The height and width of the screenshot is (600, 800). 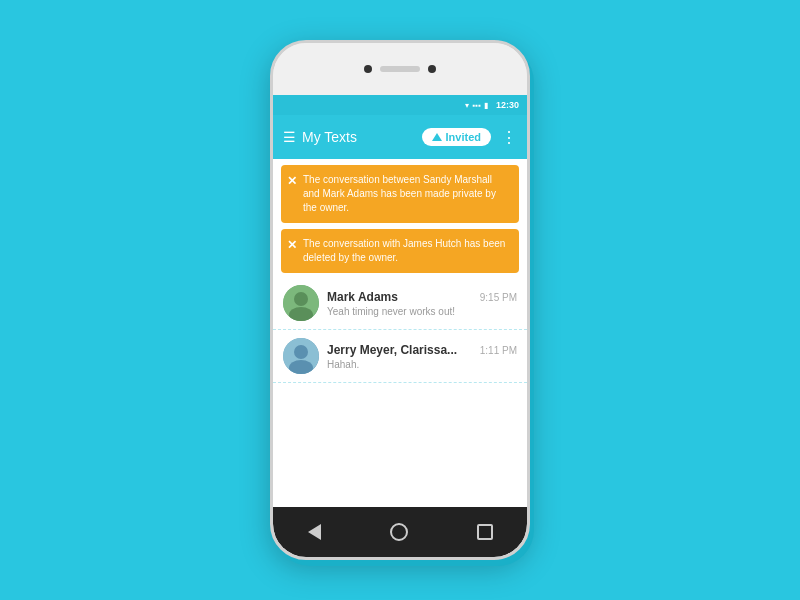 I want to click on conversation-item-1: Mark Adams 9:15 PM Yeah timing never wor…, so click(x=400, y=304).